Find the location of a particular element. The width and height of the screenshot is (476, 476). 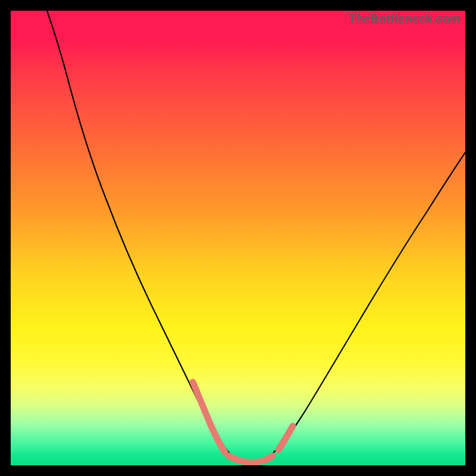

highlight-right is located at coordinates (286, 438).